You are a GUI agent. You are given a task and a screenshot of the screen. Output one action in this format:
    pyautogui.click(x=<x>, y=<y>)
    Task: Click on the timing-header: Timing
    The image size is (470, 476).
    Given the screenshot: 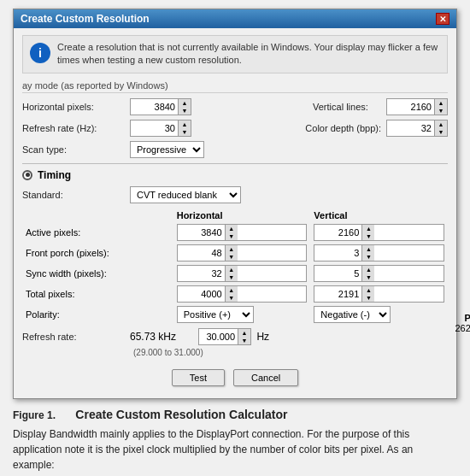 What is the action you would take?
    pyautogui.click(x=235, y=175)
    